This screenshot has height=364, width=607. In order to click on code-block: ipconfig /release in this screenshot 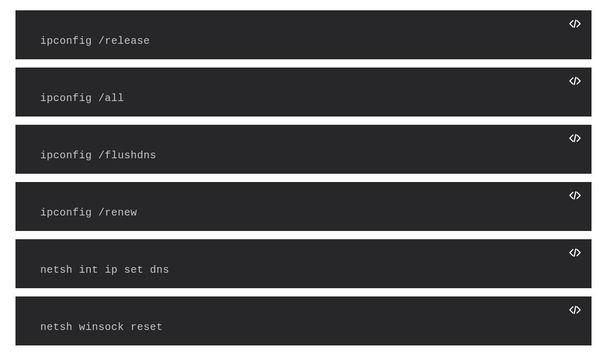, I will do `click(304, 35)`.